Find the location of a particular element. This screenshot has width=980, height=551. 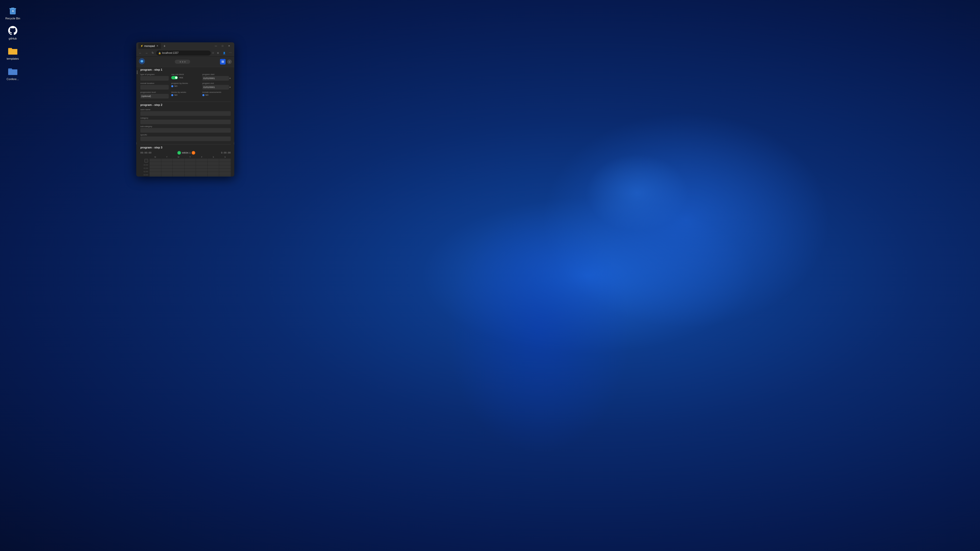

cell-3-f is located at coordinates (202, 173).